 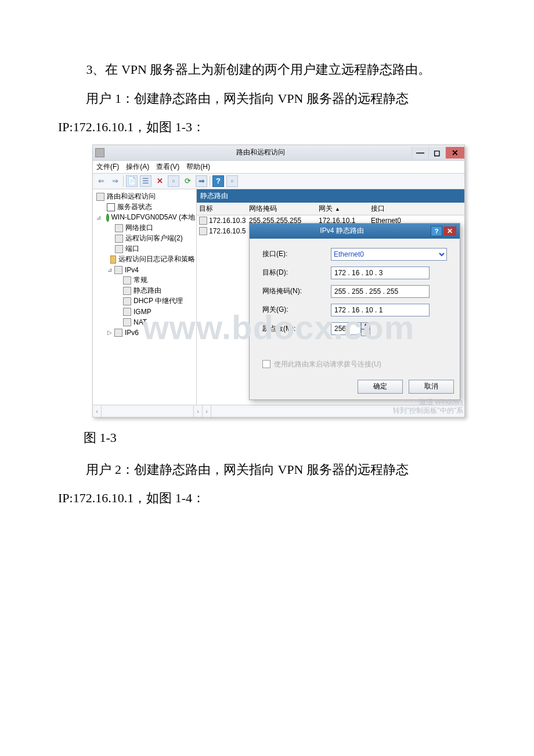 What do you see at coordinates (113, 260) in the screenshot?
I see `remote-log-icon` at bounding box center [113, 260].